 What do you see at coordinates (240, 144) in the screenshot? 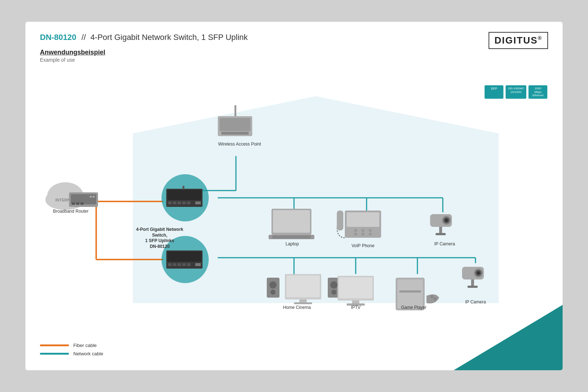
I see `label-wap: Wireless Access Point` at bounding box center [240, 144].